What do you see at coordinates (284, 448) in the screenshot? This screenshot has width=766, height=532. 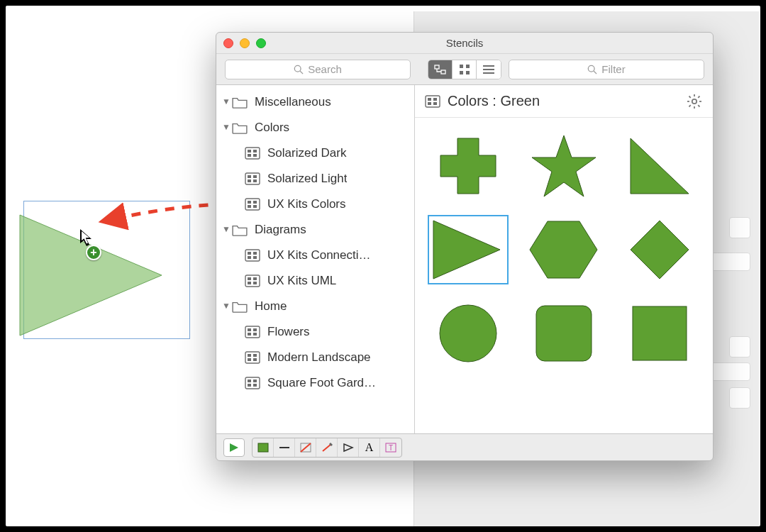 I see `line-tool` at bounding box center [284, 448].